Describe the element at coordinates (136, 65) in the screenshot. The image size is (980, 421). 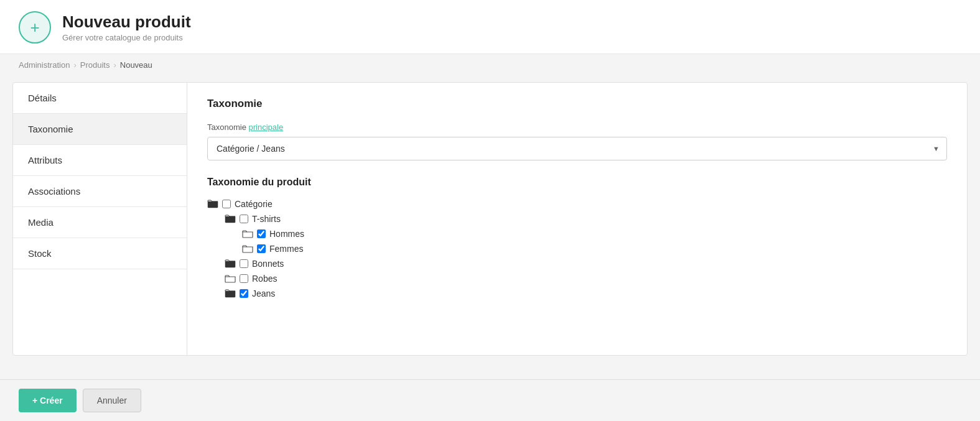
I see `breadcrumb-current: Nouveau` at that location.